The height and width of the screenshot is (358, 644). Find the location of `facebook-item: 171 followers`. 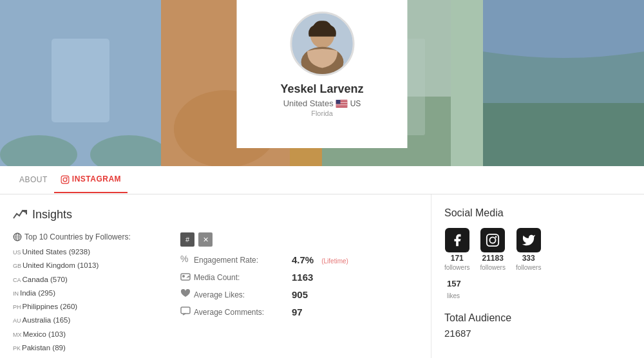

facebook-item: 171 followers is located at coordinates (457, 250).